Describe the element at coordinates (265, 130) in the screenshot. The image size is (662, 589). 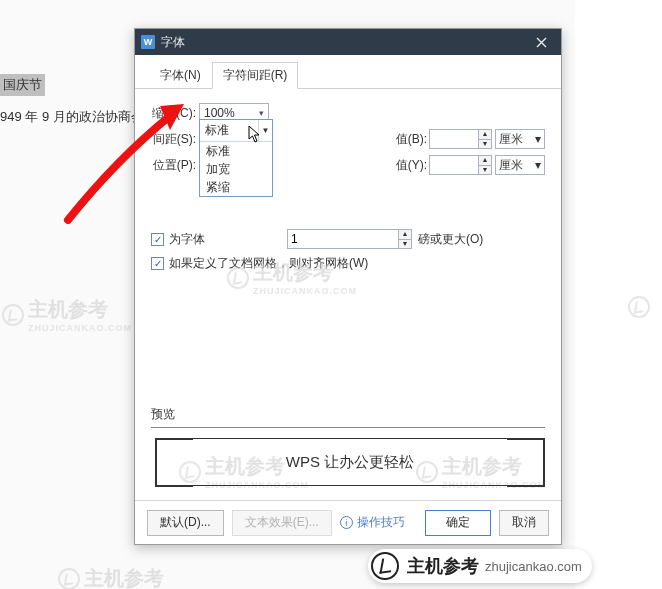
I see `chevron-down-icon: ▼` at that location.